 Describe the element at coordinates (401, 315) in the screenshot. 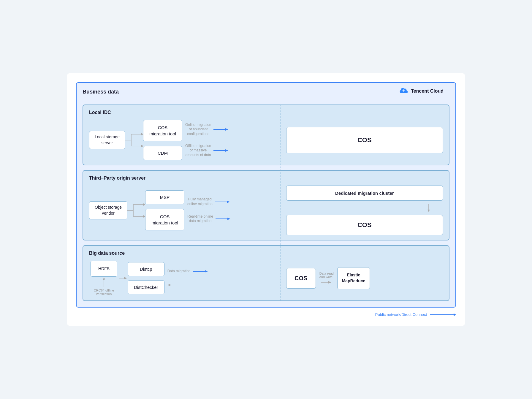

I see `bottom-note-text: Public network/Direct Connect` at that location.